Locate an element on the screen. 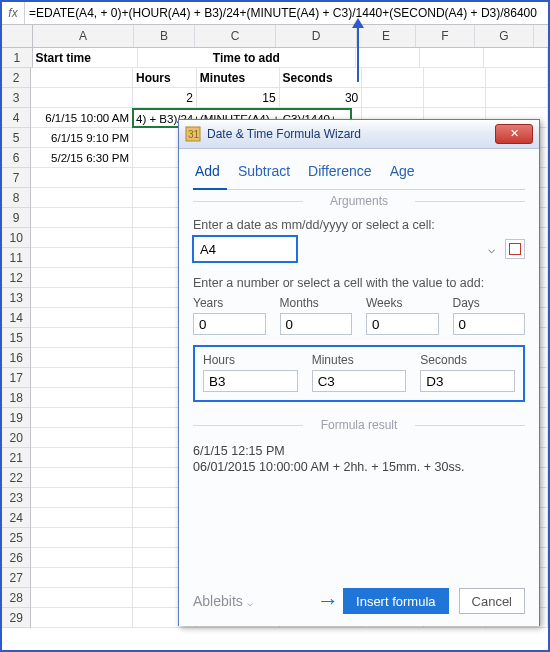  row-header: 21 is located at coordinates (16, 458).